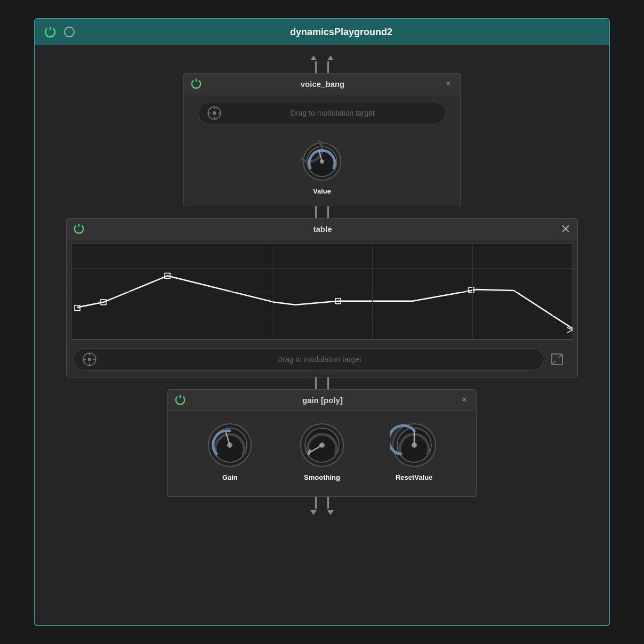  I want to click on table-close, so click(566, 229).